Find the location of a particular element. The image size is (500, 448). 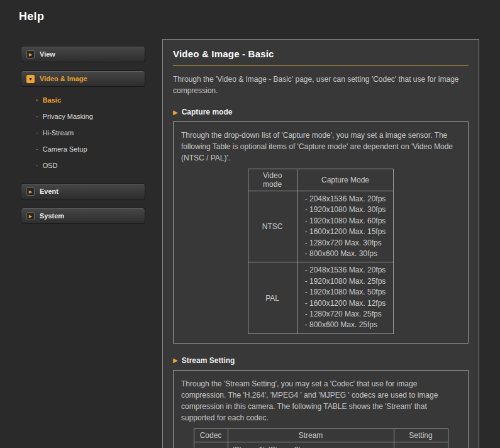

capture-mode-line: - 800x600 Max. 25fps is located at coordinates (346, 325).